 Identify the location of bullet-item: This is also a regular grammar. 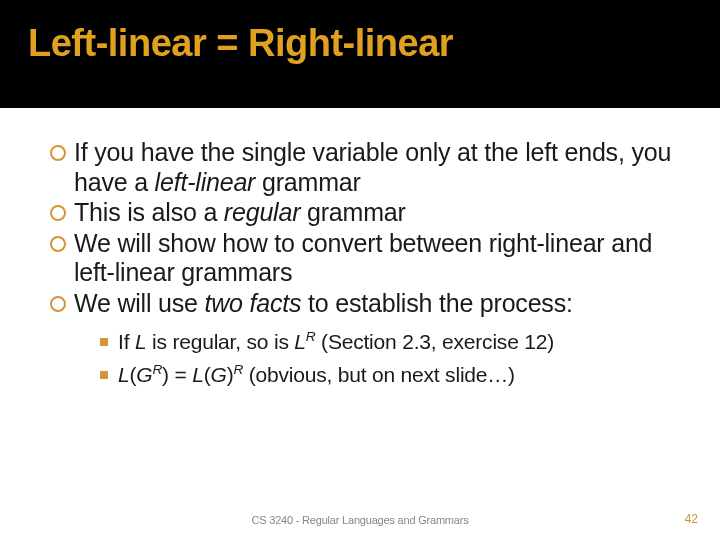
(370, 213).